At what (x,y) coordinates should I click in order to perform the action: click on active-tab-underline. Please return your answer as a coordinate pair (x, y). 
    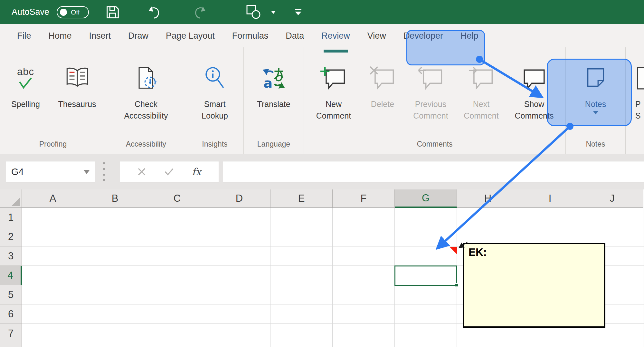
    Looking at the image, I should click on (336, 51).